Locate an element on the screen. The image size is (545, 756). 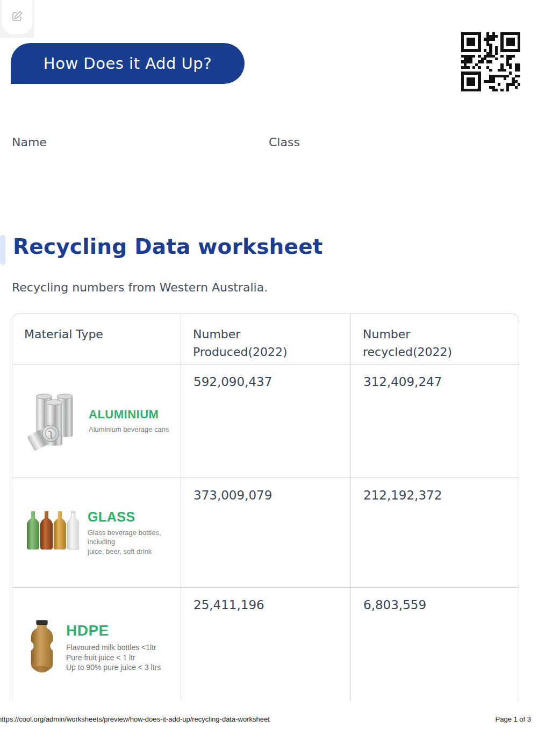
table-row-glass-material: GLASS Glass beverage bottles, including … is located at coordinates (97, 533).